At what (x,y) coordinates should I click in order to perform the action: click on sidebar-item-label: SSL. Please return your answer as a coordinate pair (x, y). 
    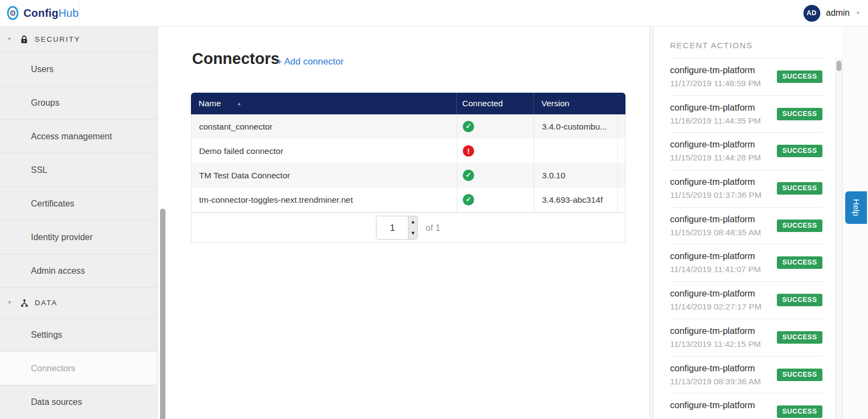
    Looking at the image, I should click on (39, 170).